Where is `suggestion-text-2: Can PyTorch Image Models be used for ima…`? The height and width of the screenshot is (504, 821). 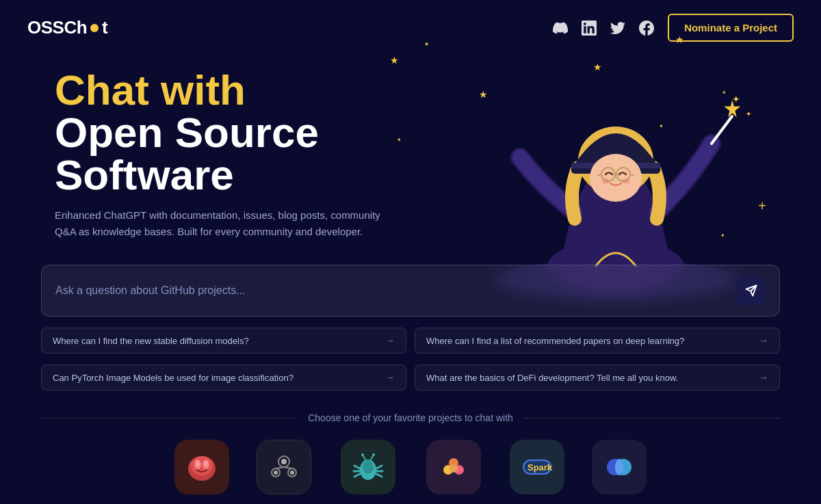 suggestion-text-2: Can PyTorch Image Models be used for ima… is located at coordinates (173, 377).